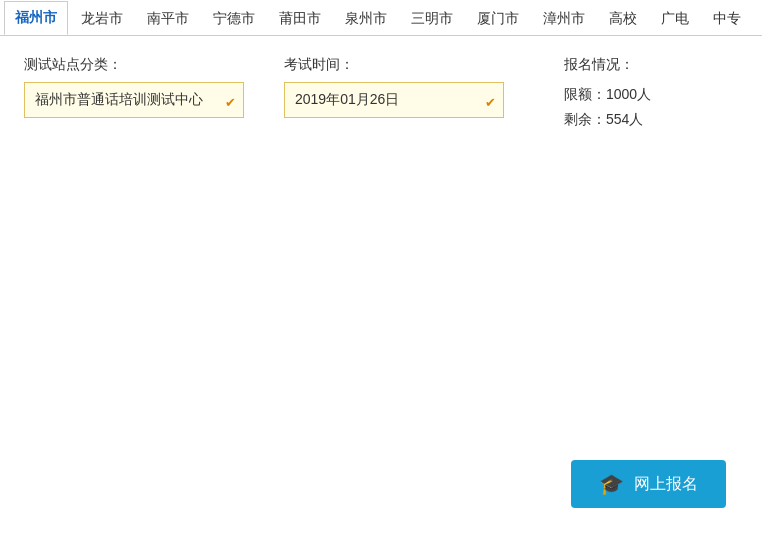 This screenshot has height=544, width=762. Describe the element at coordinates (564, 18) in the screenshot. I see `tab-8: 漳州市` at that location.